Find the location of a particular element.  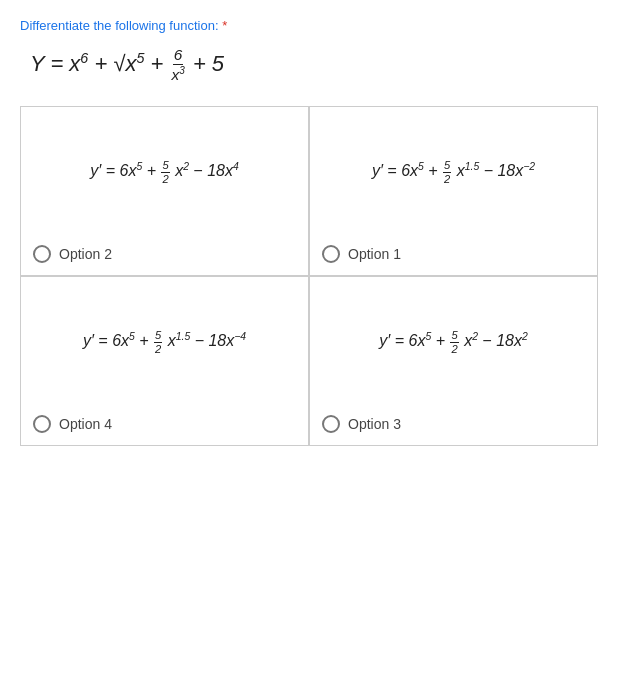

required-marker: * is located at coordinates (224, 26).